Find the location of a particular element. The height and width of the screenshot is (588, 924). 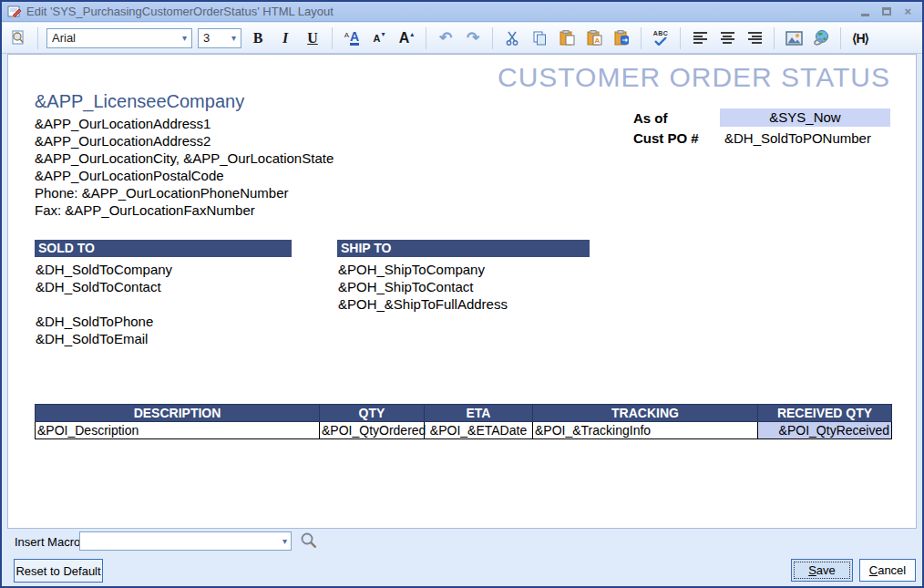

search-macro-button is located at coordinates (309, 542).